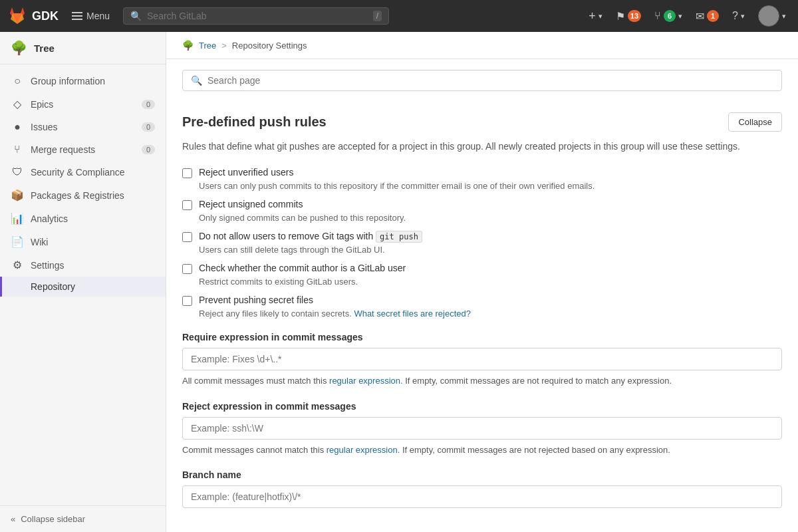 This screenshot has height=532, width=798. What do you see at coordinates (148, 127) in the screenshot?
I see `issues-badge: 0` at bounding box center [148, 127].